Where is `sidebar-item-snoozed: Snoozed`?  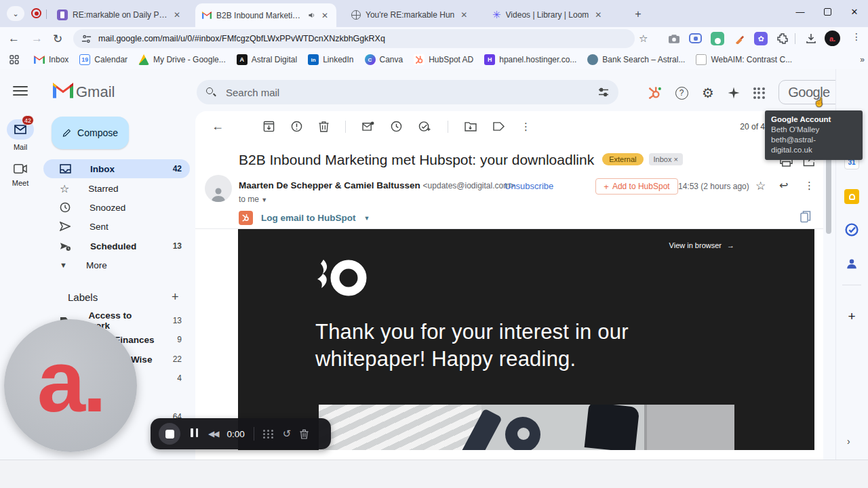 sidebar-item-snoozed: Snoozed is located at coordinates (117, 207).